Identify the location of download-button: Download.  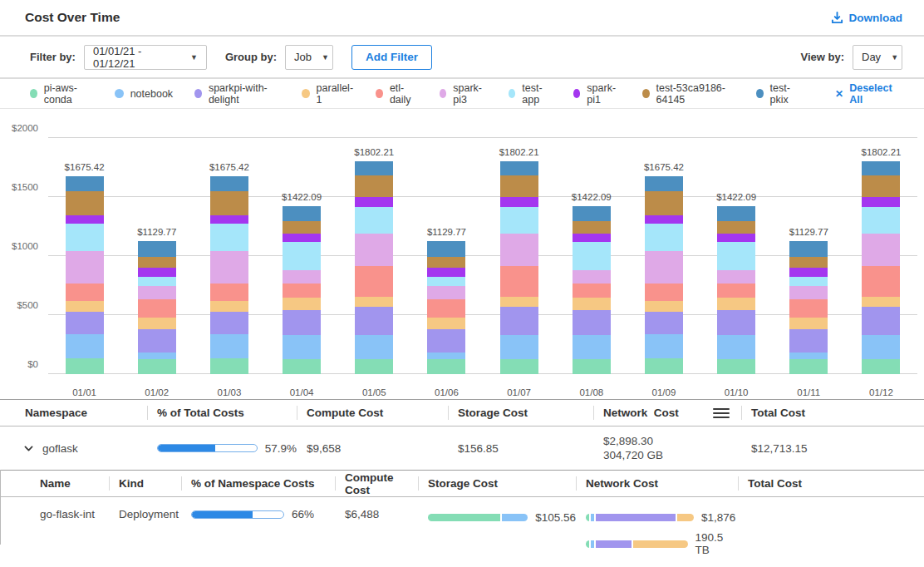
(867, 18).